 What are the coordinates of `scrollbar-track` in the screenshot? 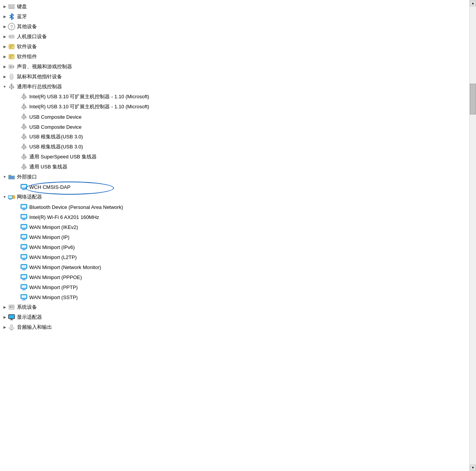 It's located at (473, 236).